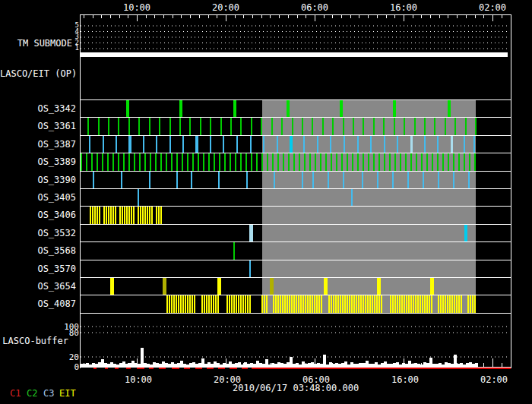 Image resolution: width=532 pixels, height=404 pixels. Describe the element at coordinates (295, 135) in the screenshot. I see `row-divider` at that location.